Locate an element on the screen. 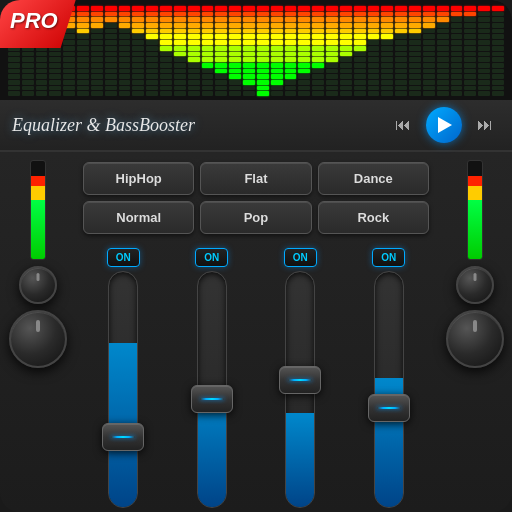 The height and width of the screenshot is (512, 512). level-red-left is located at coordinates (38, 181).